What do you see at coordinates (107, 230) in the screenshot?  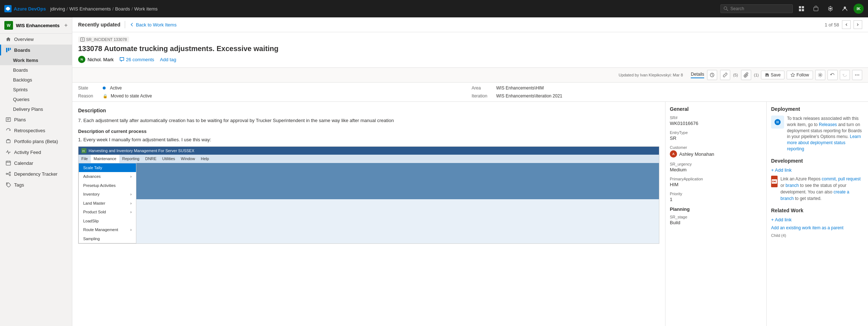 I see `dropdown-item-route-mgmt: Route Management ›` at bounding box center [107, 230].